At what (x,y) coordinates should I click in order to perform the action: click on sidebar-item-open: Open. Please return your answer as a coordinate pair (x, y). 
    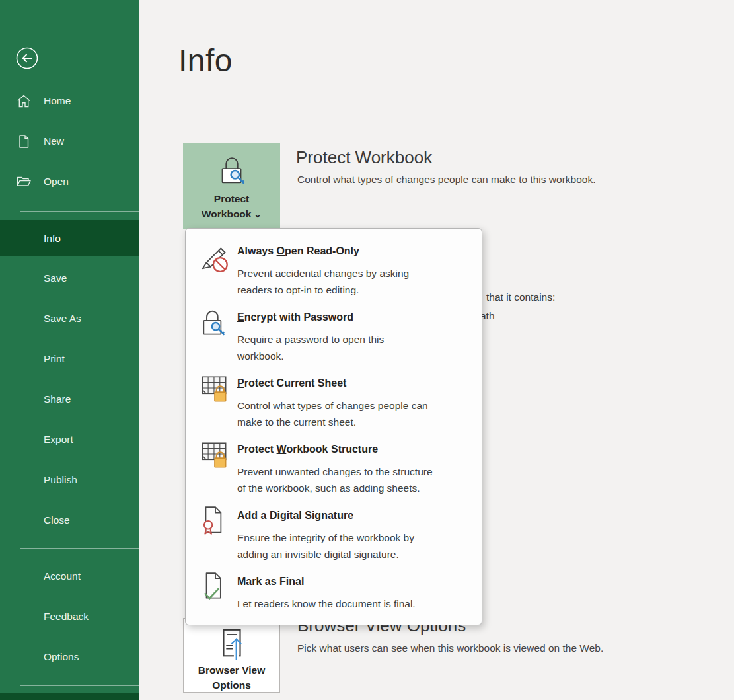
    Looking at the image, I should click on (69, 182).